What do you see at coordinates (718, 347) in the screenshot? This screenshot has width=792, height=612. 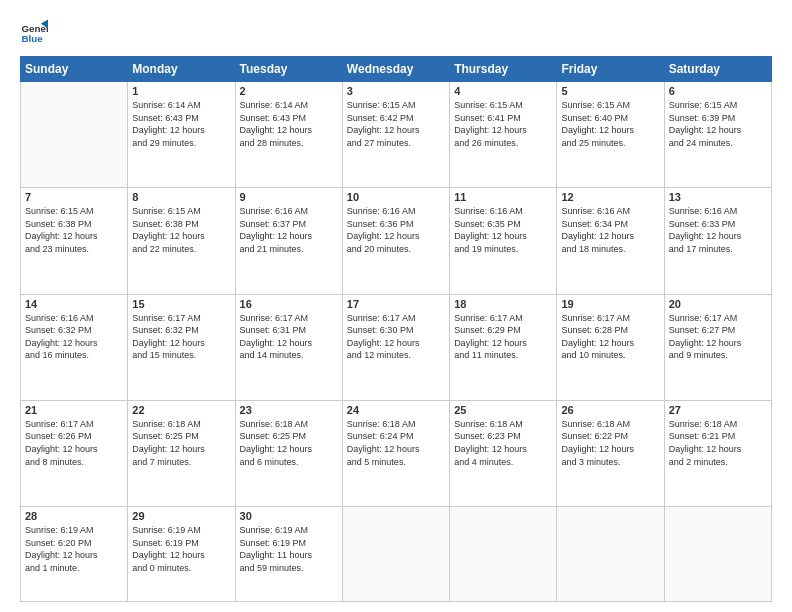 I see `calendar-cell: 20Sunrise: 6:17 AM Sunset: 6:27 PM Dayli…` at bounding box center [718, 347].